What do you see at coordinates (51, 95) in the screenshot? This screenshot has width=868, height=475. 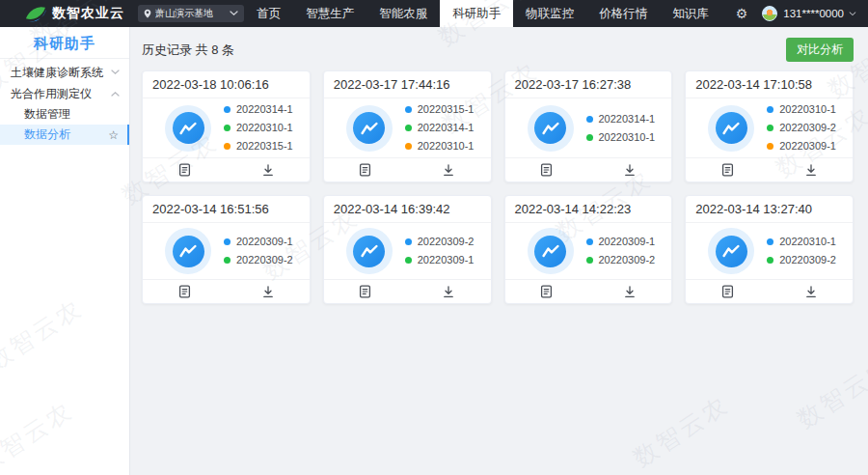 I see `group-label: 光合作用测定仪` at bounding box center [51, 95].